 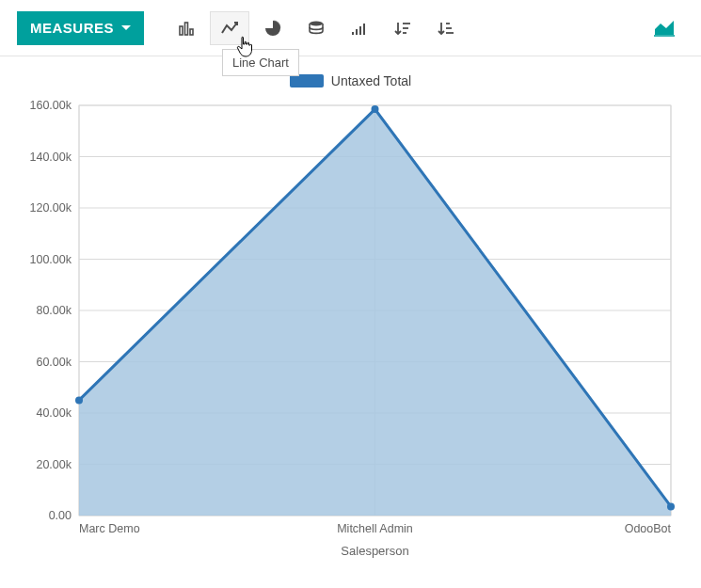 What do you see at coordinates (51, 157) in the screenshot?
I see `svg-text: 140.00k` at bounding box center [51, 157].